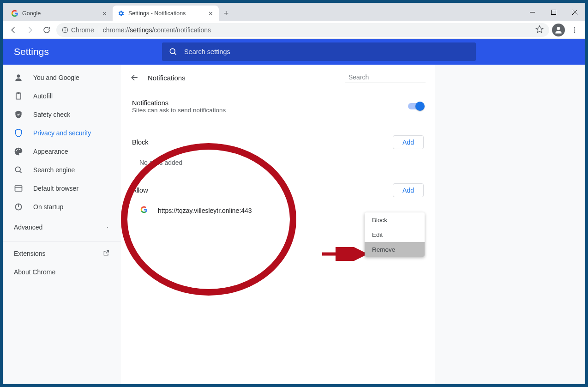 Image resolution: width=588 pixels, height=387 pixels. What do you see at coordinates (31, 52) in the screenshot?
I see `settings-title: Settings` at bounding box center [31, 52].